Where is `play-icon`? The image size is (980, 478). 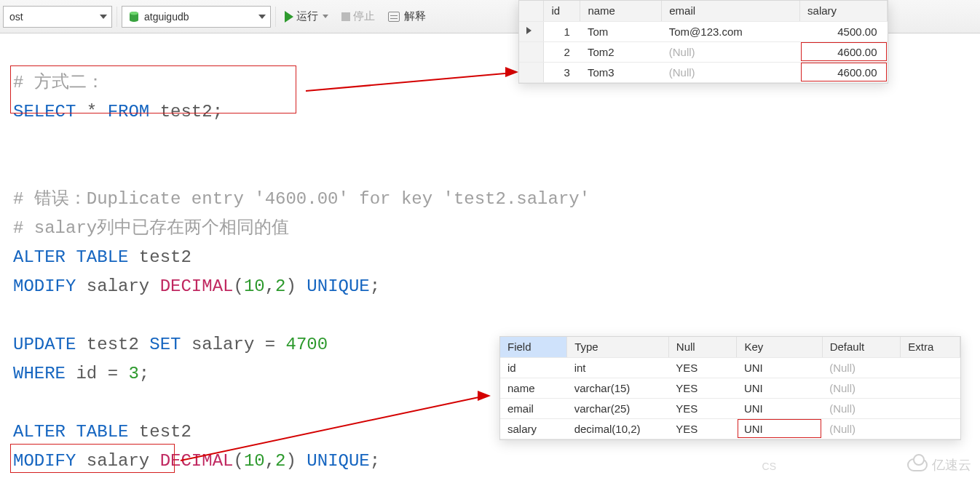
play-icon is located at coordinates (289, 17).